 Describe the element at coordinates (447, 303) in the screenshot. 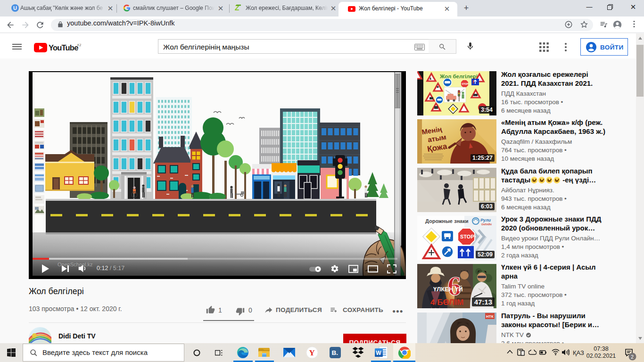

I see `svg-text: 4 БӨЛІМ` at that location.